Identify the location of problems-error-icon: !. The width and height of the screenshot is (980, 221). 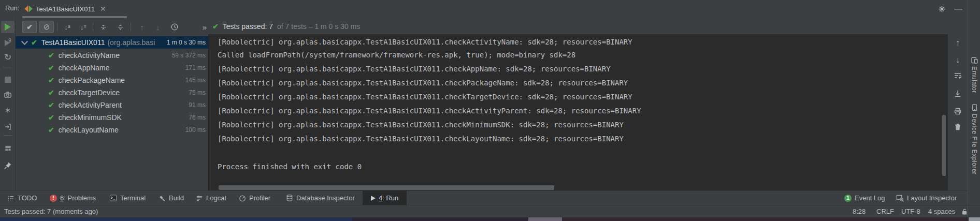
(53, 198).